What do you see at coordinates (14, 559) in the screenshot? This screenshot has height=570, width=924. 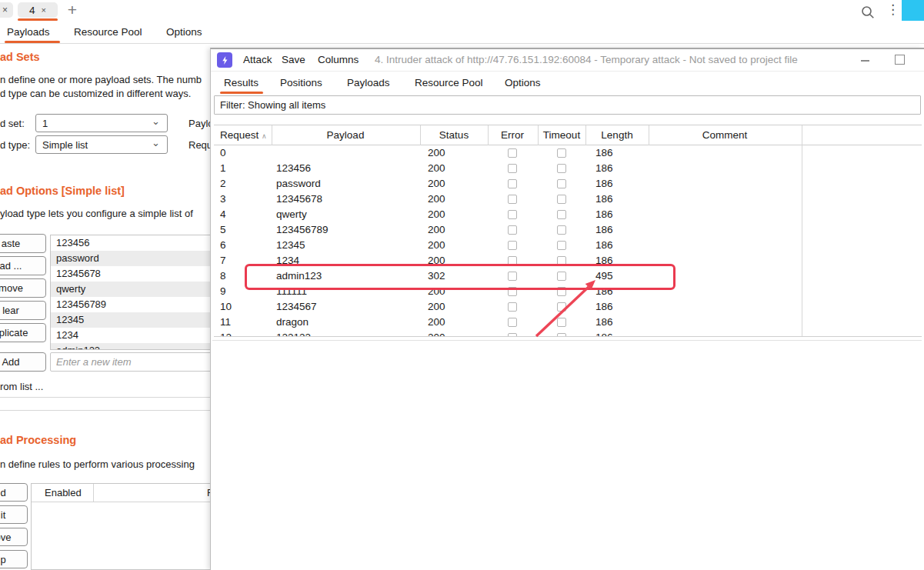 I see `up-rule-button: p` at bounding box center [14, 559].